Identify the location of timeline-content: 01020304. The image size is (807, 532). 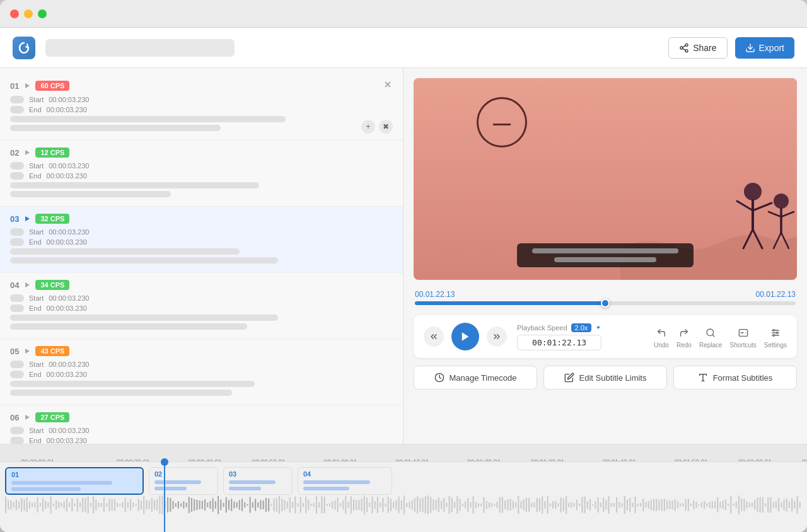
(404, 497).